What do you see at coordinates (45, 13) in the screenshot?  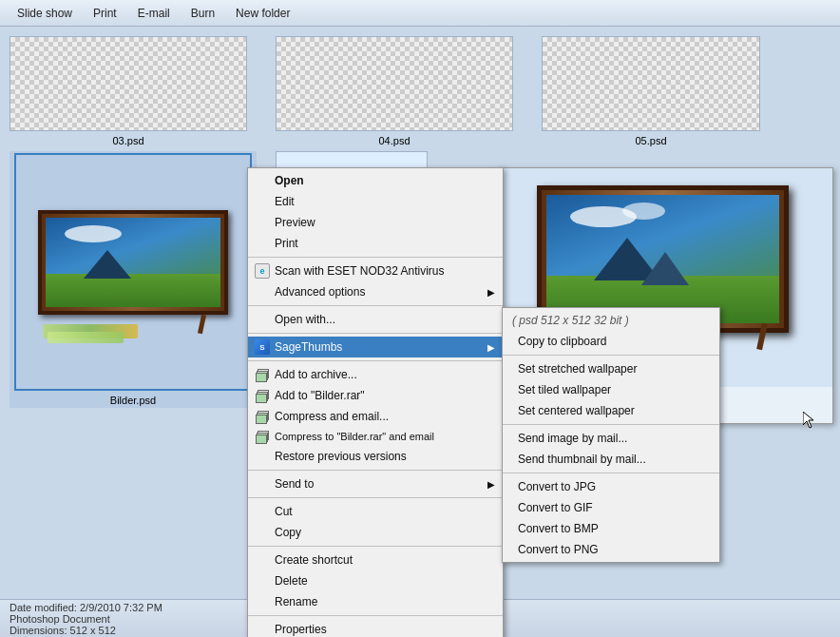 I see `slideshow-button: Slide show` at bounding box center [45, 13].